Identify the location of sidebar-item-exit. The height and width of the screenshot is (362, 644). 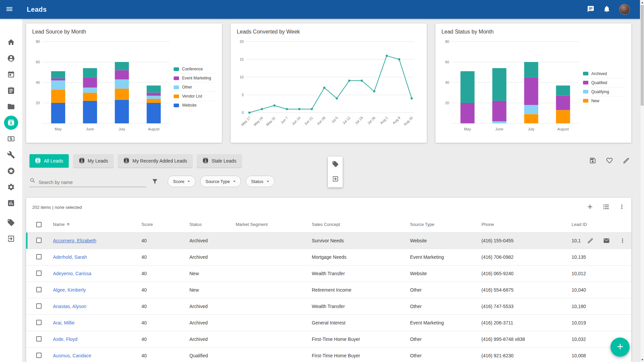
(11, 239).